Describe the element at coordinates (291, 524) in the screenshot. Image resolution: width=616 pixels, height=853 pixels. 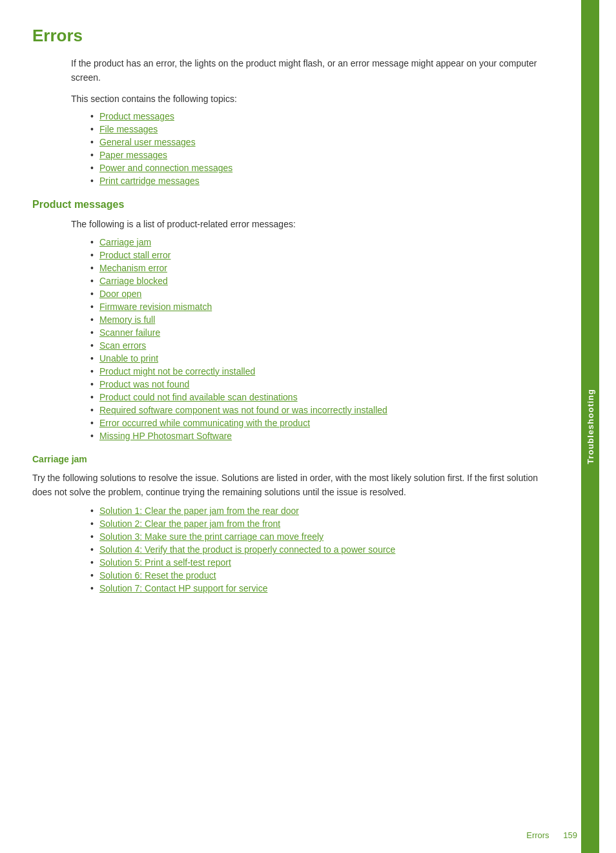
I see `carriage-jam-section: Carriage jam Try the following solutions…` at that location.